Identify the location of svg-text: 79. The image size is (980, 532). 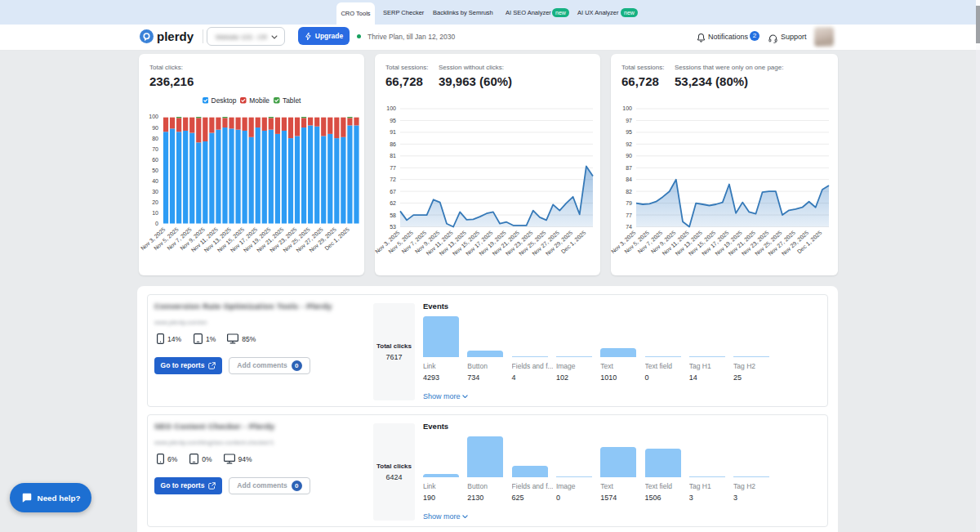
(629, 203).